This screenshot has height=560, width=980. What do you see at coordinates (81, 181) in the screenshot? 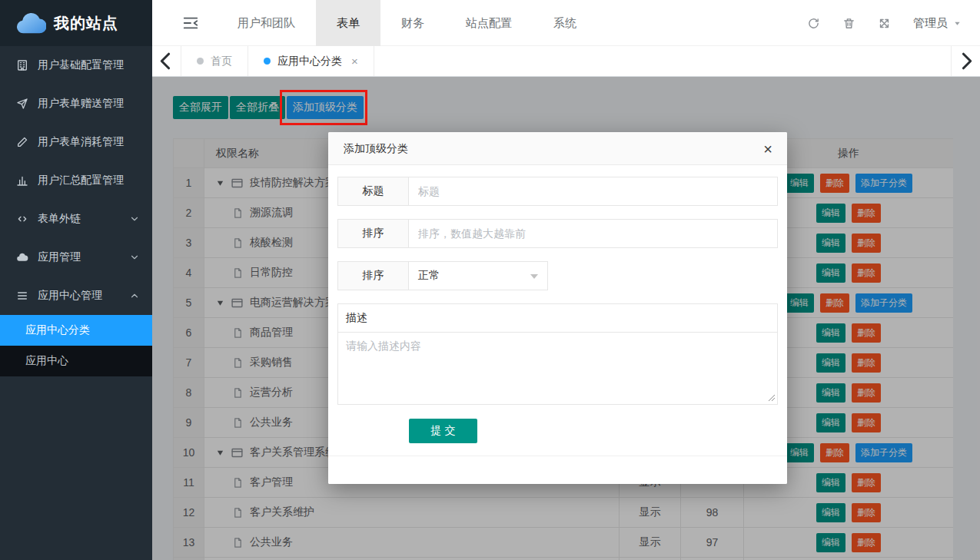
I see `sidebar-item-label: 用户汇总配置管理` at bounding box center [81, 181].